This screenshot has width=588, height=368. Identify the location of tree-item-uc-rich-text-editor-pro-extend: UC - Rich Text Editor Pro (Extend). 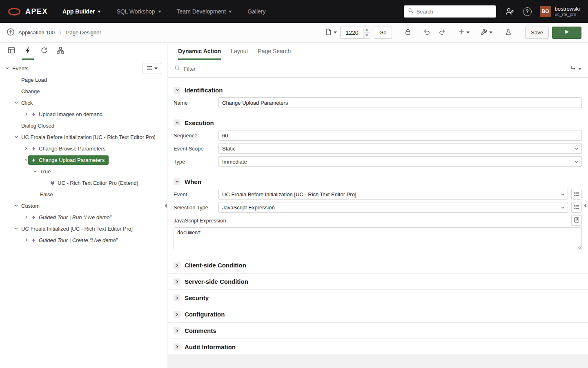
(83, 183).